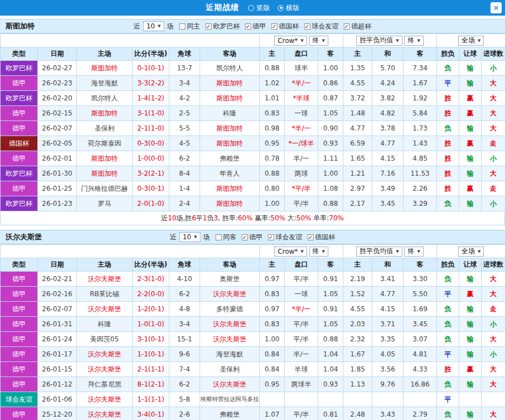  What do you see at coordinates (230, 369) in the screenshot?
I see `away-team: 圣保利` at bounding box center [230, 369].